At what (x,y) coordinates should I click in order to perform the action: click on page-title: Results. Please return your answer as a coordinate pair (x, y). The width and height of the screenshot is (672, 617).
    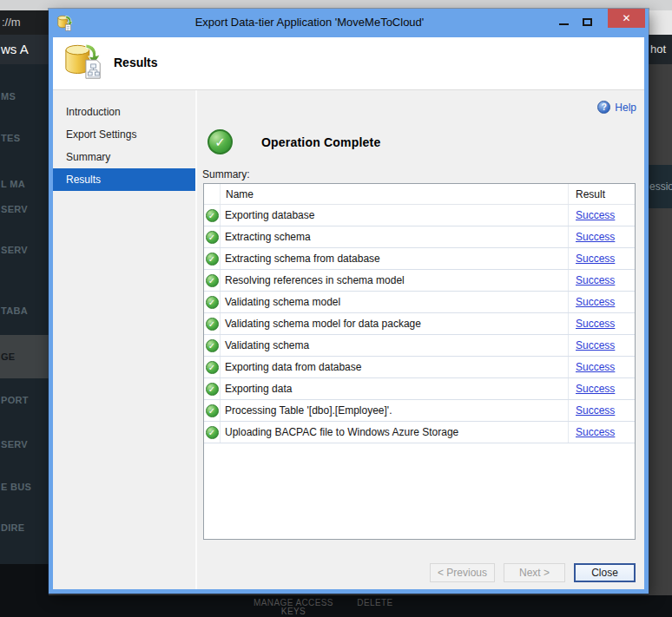
    Looking at the image, I should click on (135, 62).